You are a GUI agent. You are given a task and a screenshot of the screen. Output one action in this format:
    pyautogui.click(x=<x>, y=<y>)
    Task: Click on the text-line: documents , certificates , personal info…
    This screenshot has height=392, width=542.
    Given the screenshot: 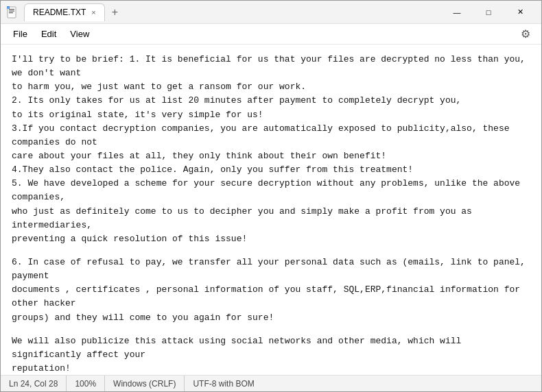 What is the action you would take?
    pyautogui.click(x=271, y=297)
    